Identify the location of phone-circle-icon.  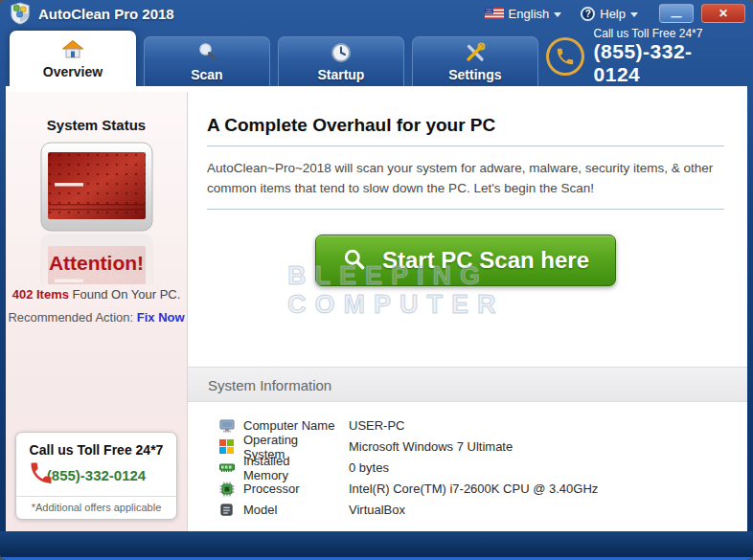
(565, 56).